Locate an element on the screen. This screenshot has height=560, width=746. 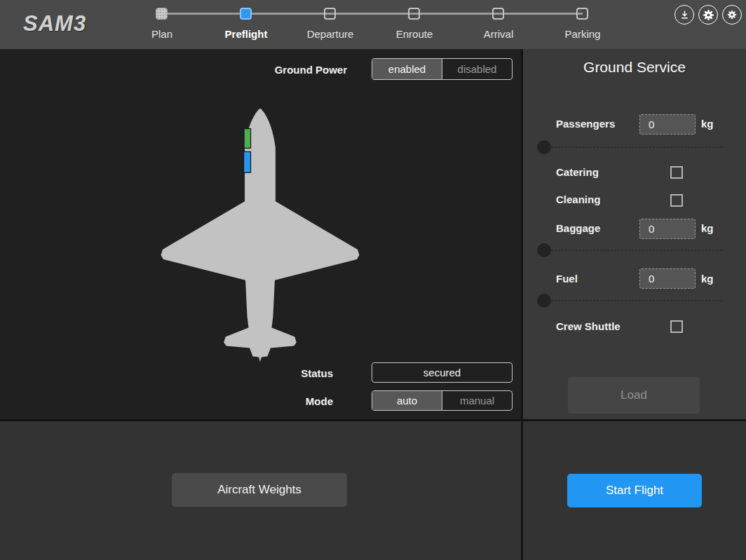
load-button: Load is located at coordinates (634, 395).